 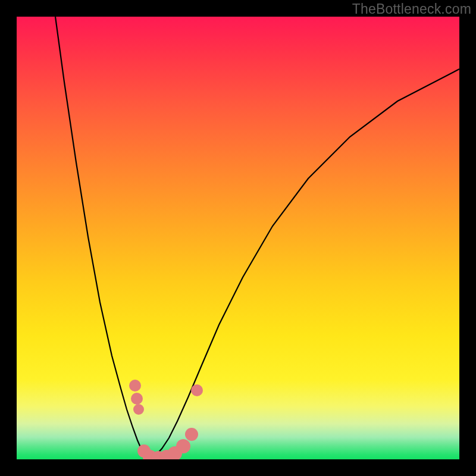 What do you see at coordinates (166, 419) in the screenshot?
I see `marker-group` at bounding box center [166, 419].